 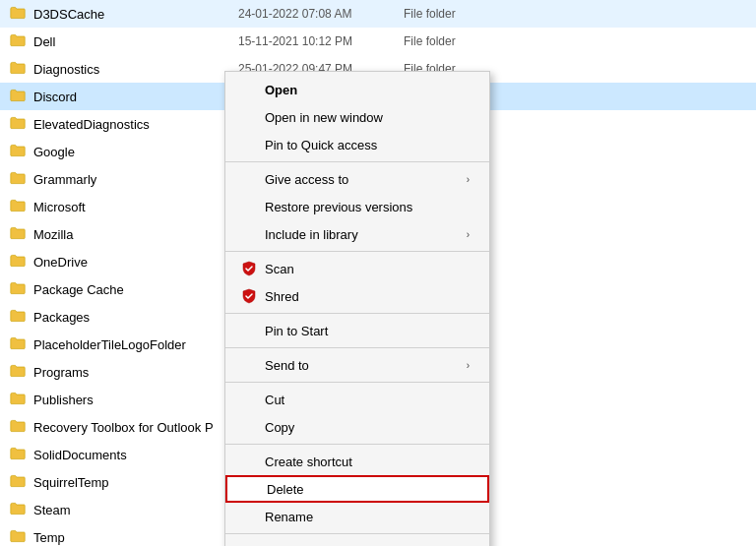 I want to click on menu-item-label: Send to, so click(x=287, y=366).